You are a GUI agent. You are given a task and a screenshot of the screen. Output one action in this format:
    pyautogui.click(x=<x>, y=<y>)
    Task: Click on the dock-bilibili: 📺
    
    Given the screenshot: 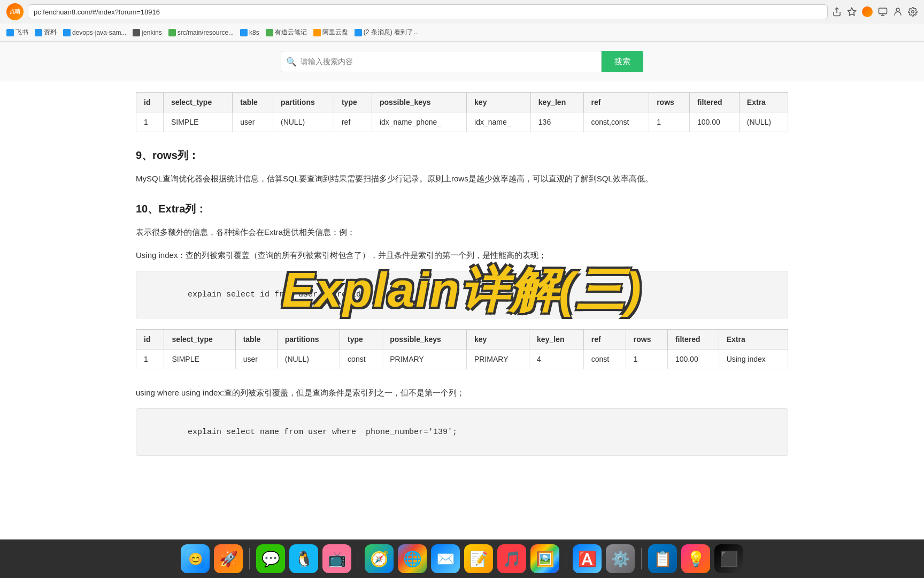 What is the action you would take?
    pyautogui.click(x=337, y=559)
    